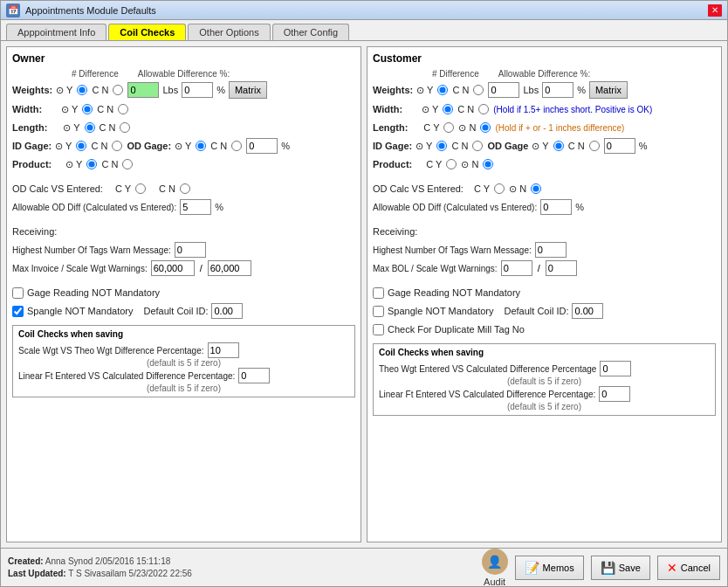  I want to click on save-button: 💾 Save, so click(621, 568).